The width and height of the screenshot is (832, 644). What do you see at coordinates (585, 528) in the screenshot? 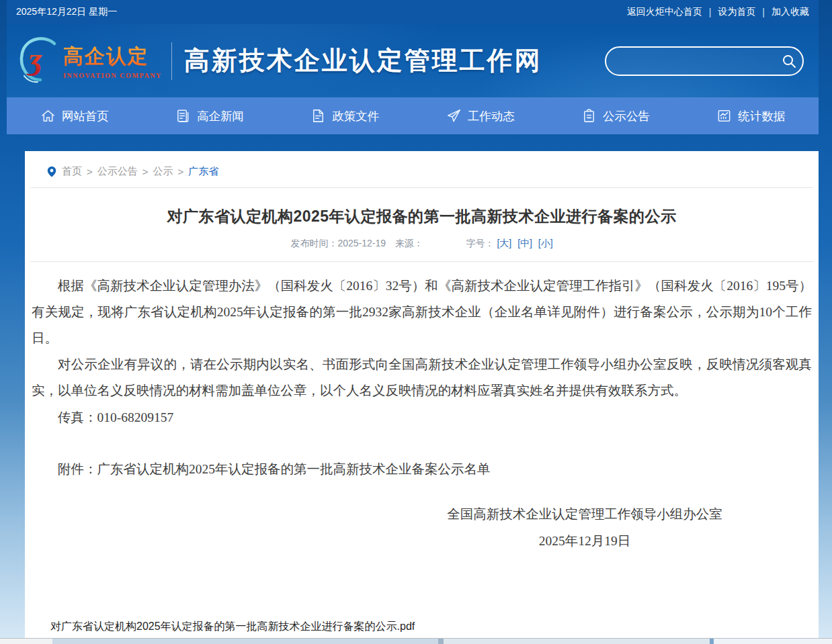
I see `article-signature: 全国高新技术企业认定管理工作领导小组办公室 2025年12月19日` at bounding box center [585, 528].